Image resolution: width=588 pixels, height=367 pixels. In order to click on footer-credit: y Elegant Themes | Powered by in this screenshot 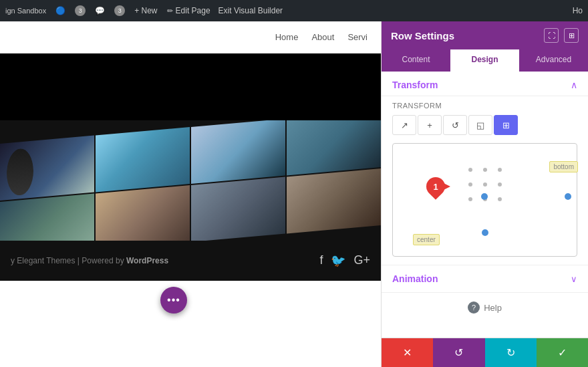, I will do `click(67, 261)`.